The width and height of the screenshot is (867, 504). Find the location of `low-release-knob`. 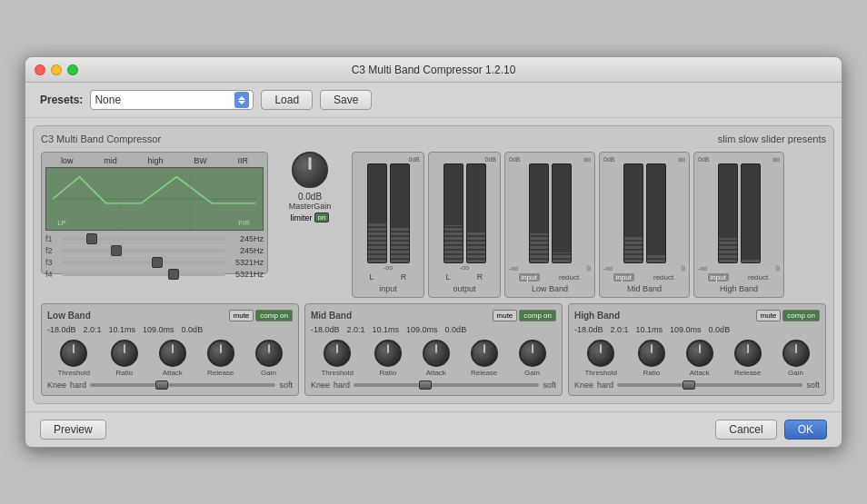

low-release-knob is located at coordinates (221, 353).